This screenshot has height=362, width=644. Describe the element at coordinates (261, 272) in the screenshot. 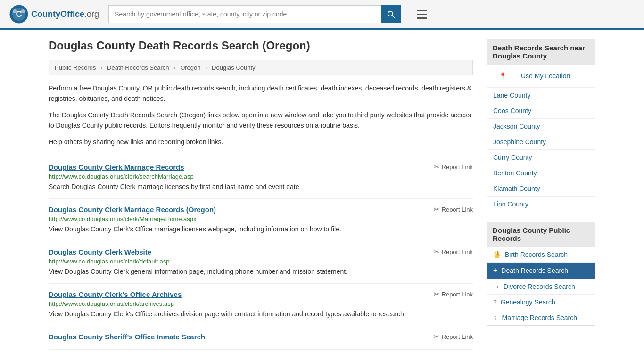

I see `record-desc-3: View Douglas County Clerk general inform…` at that location.